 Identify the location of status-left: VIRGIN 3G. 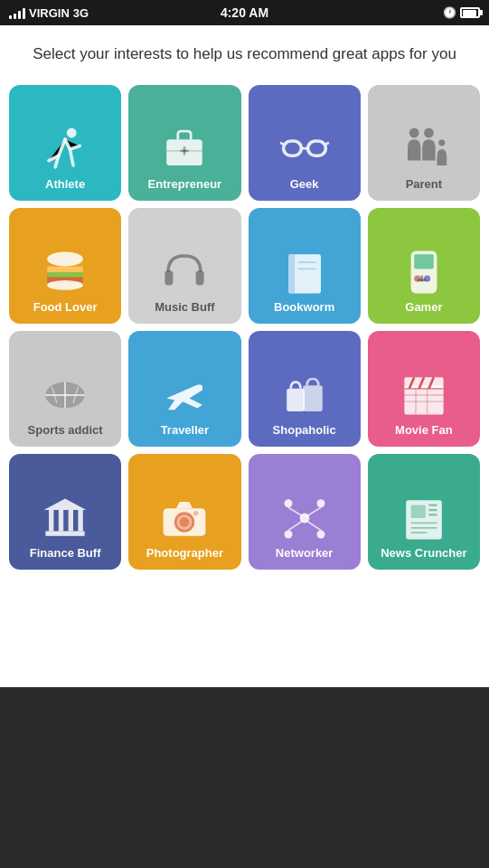
(49, 13).